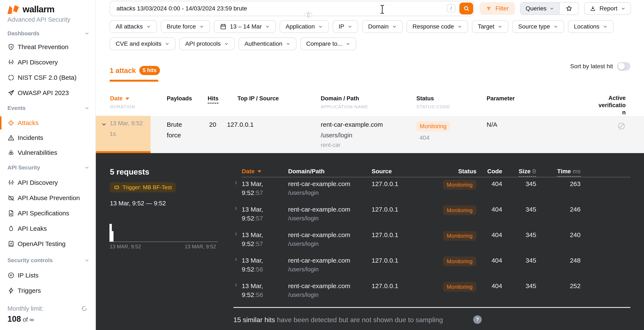 Image resolution: width=644 pixels, height=330 pixels. What do you see at coordinates (11, 244) in the screenshot?
I see `book-check-icon` at bounding box center [11, 244].